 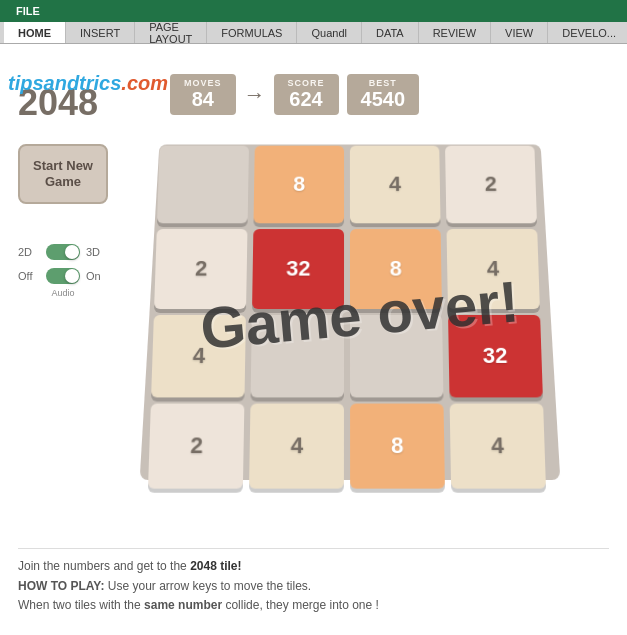 I want to click on tab-view: VIEW, so click(x=520, y=32).